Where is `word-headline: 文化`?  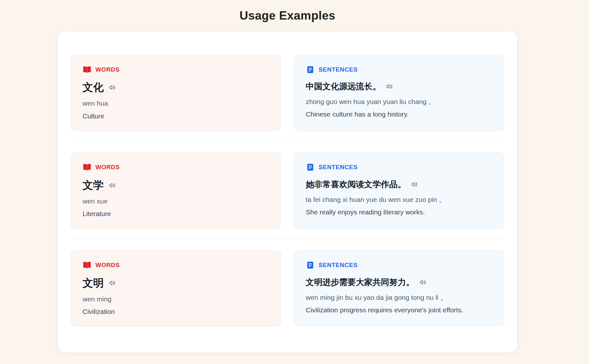
word-headline: 文化 is located at coordinates (176, 87).